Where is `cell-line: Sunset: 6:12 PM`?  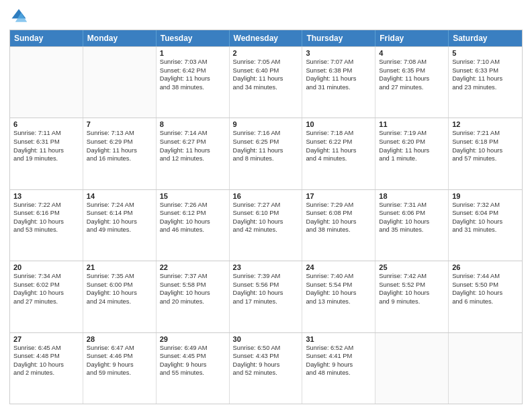
cell-line: Sunset: 6:12 PM is located at coordinates (193, 214).